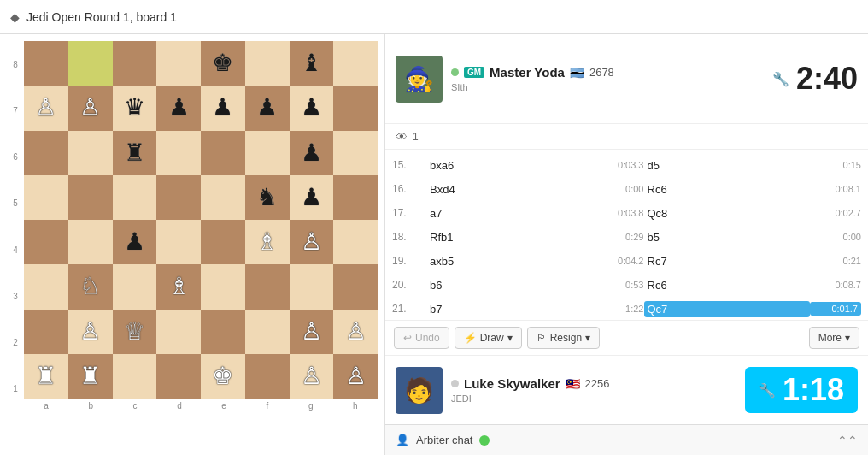 This screenshot has height=455, width=868. I want to click on cell-a2, so click(46, 332).